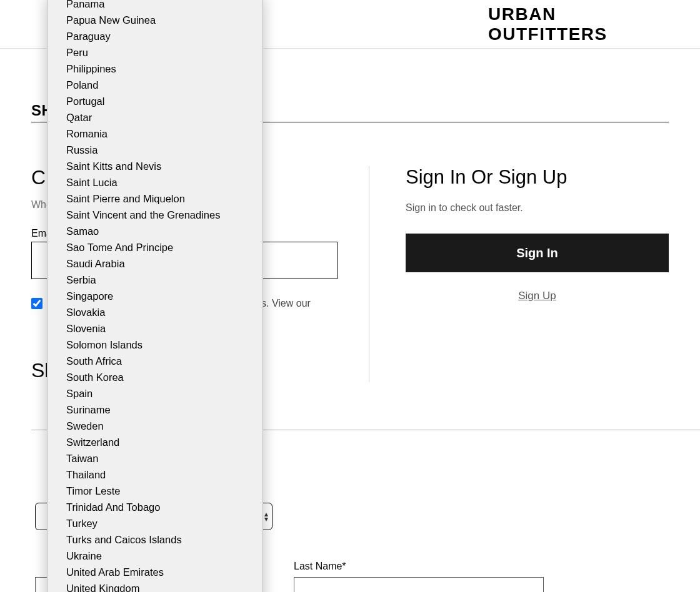  What do you see at coordinates (155, 199) in the screenshot?
I see `country-option: Saint Pierre and Miquelon` at bounding box center [155, 199].